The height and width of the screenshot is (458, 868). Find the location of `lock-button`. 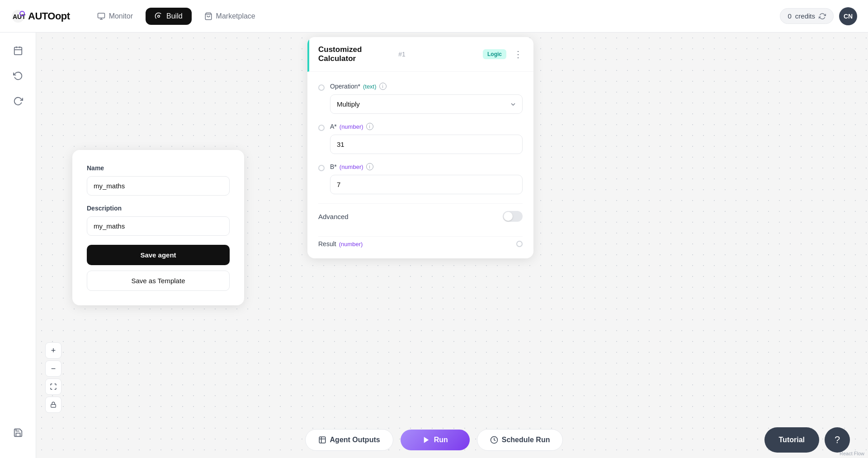

lock-button is located at coordinates (53, 405).